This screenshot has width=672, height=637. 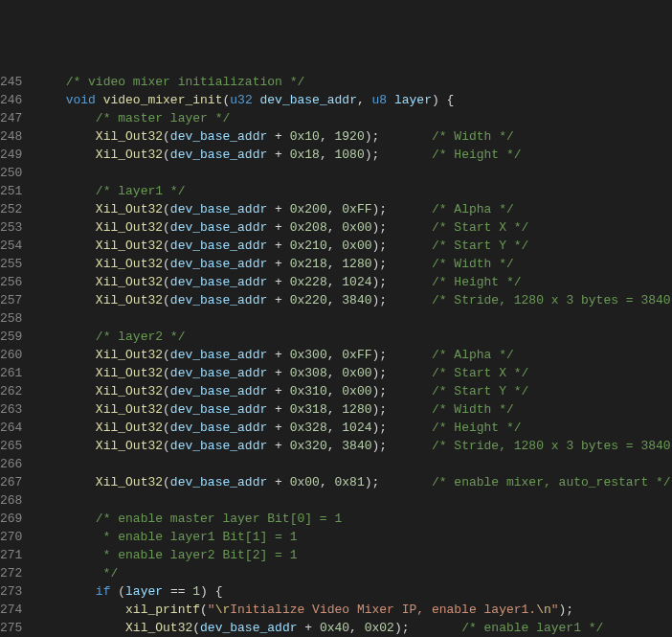 What do you see at coordinates (354, 100) in the screenshot?
I see `code-line: void video_mixer_init(u32 dev_base_addr,…` at bounding box center [354, 100].